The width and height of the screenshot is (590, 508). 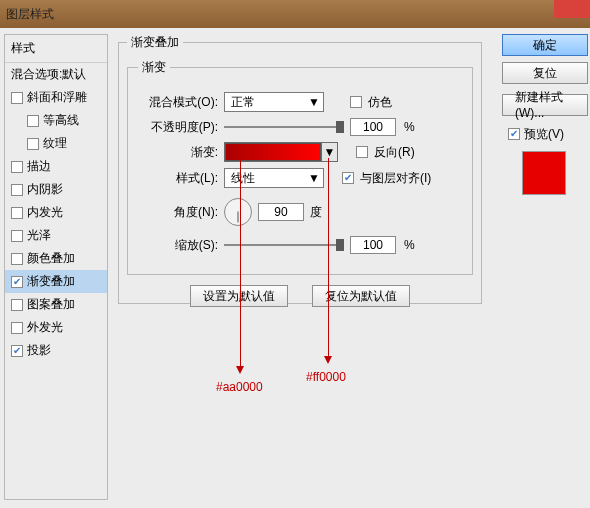 What do you see at coordinates (380, 102) in the screenshot?
I see `dither-label: 仿色` at bounding box center [380, 102].